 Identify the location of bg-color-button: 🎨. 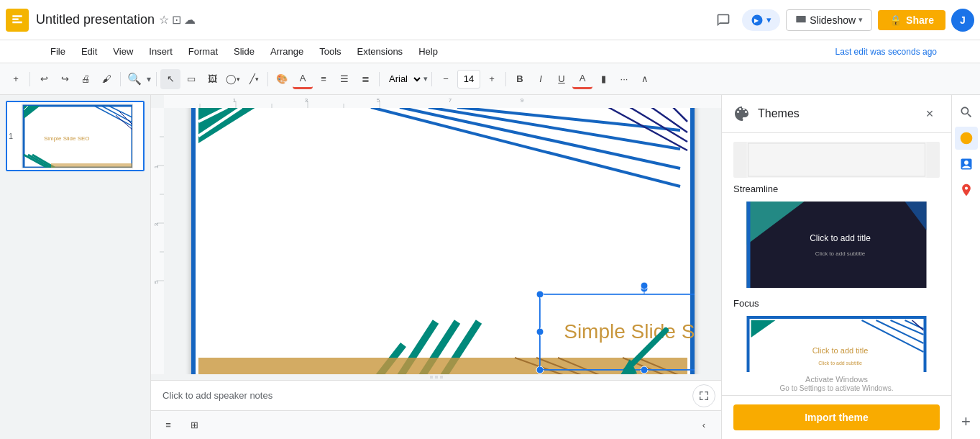
(282, 79).